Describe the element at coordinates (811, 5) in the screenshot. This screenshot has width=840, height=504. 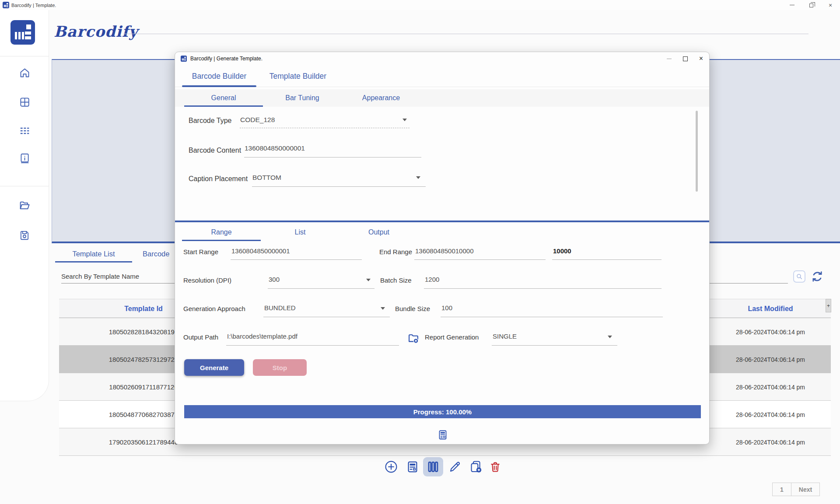
I see `restore-icon` at that location.